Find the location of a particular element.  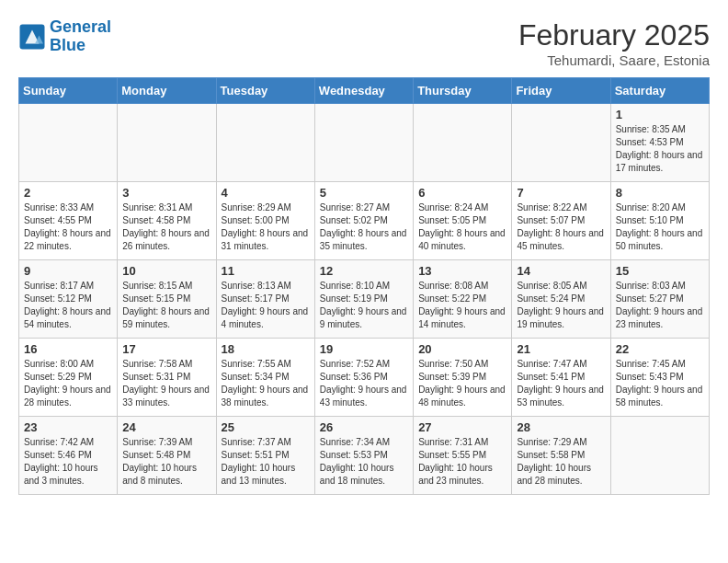

header-wednesday: Wednesday is located at coordinates (364, 91).